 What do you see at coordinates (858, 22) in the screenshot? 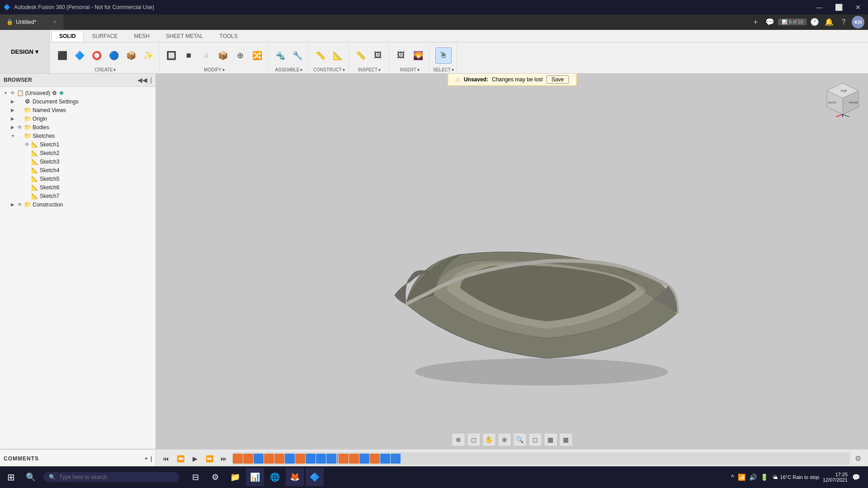
I see `user-avatar: KH` at bounding box center [858, 22].